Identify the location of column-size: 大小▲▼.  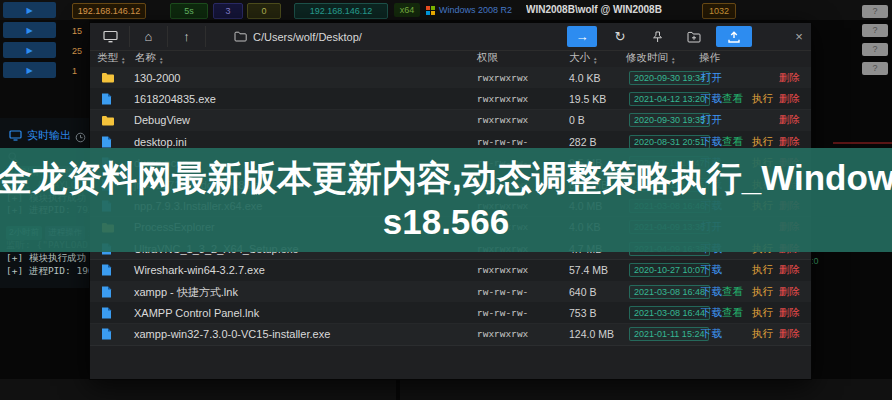
(583, 58).